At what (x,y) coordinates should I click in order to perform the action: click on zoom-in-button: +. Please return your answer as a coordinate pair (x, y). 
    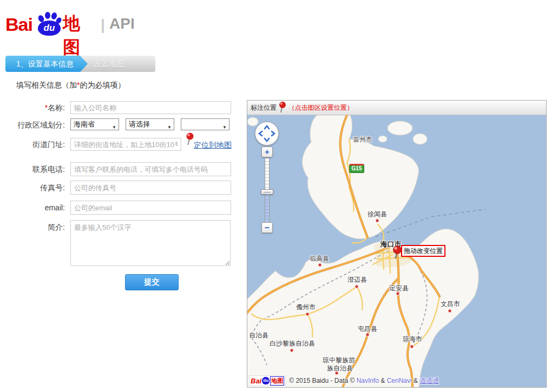
    Looking at the image, I should click on (267, 152).